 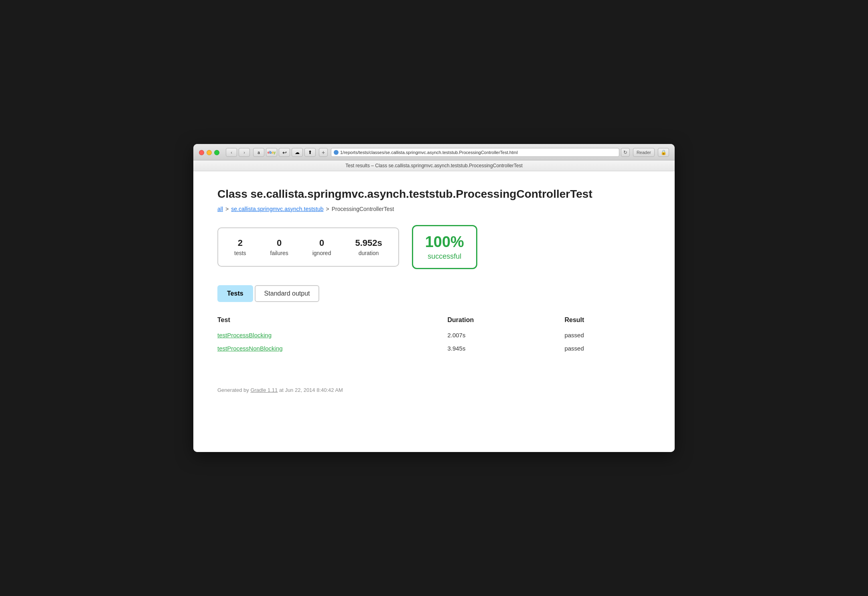 I want to click on breadcrumb-class: ProcessingControllerTest, so click(x=363, y=209).